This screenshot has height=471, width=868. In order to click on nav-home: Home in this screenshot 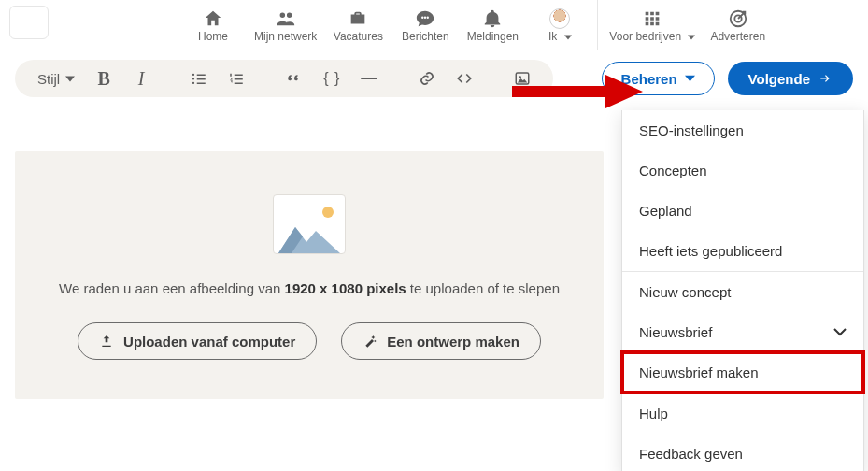, I will do `click(213, 24)`.